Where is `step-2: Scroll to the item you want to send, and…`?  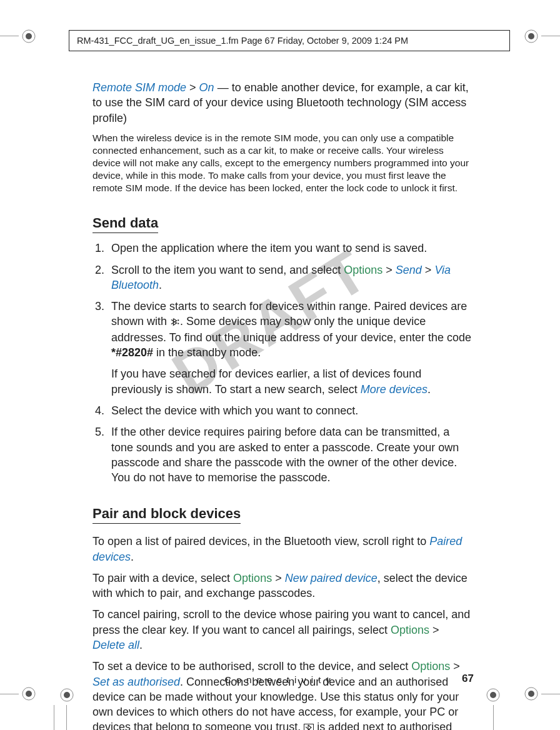
step-2: Scroll to the item you want to send, and… is located at coordinates (291, 278).